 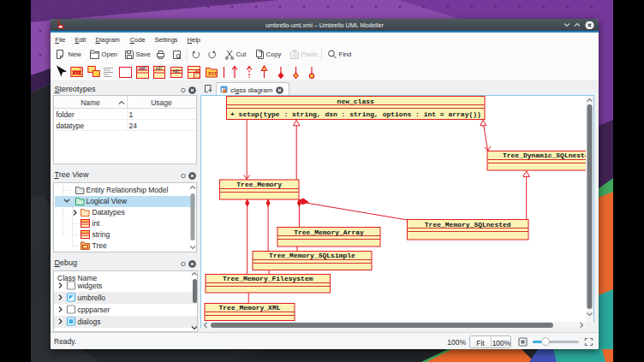 I want to click on svg-text: Tree, so click(x=99, y=246).